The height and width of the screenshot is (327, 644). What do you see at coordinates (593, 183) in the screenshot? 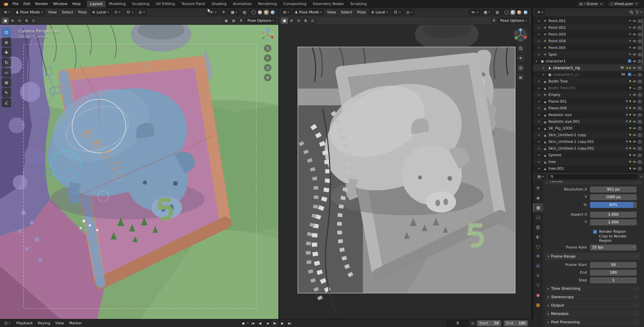
I see `format-section-clipped: ▾ Format ∷∷` at bounding box center [593, 183].